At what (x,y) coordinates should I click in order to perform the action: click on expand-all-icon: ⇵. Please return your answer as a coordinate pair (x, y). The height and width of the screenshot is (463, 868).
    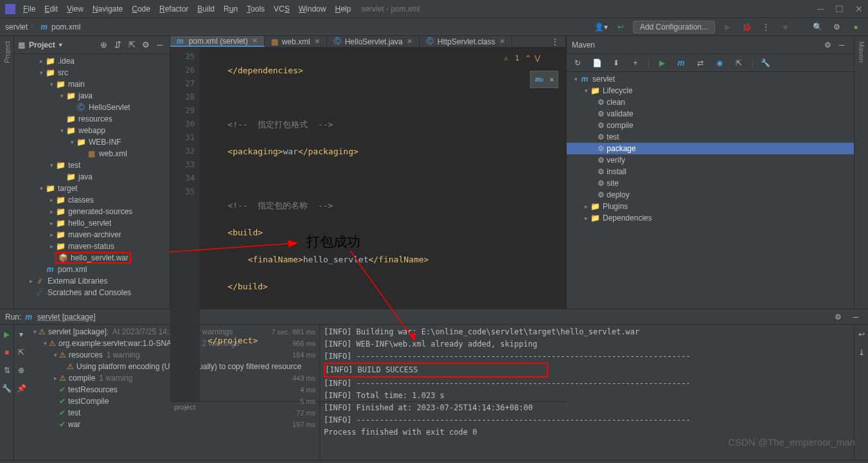
    Looking at the image, I should click on (118, 45).